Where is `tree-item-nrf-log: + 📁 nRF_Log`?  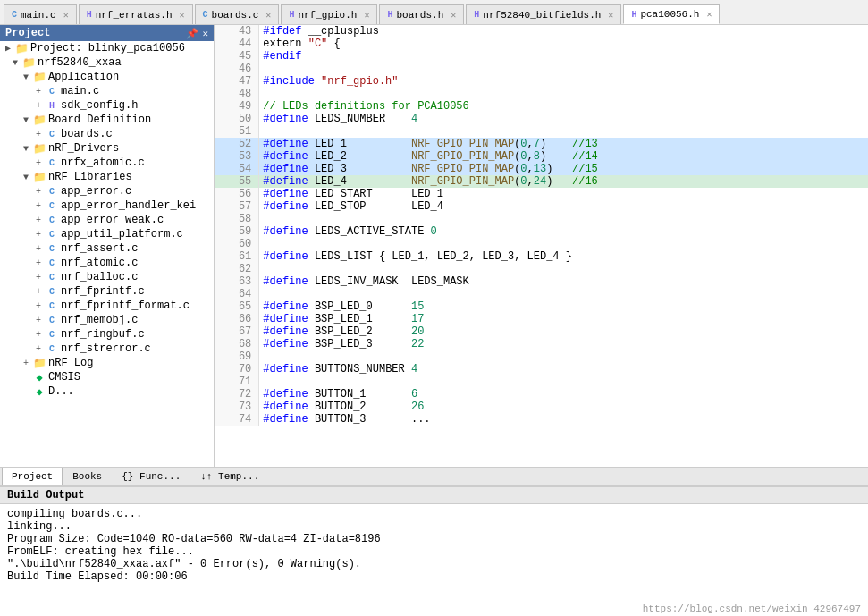 tree-item-nrf-log: + 📁 nRF_Log is located at coordinates (107, 363).